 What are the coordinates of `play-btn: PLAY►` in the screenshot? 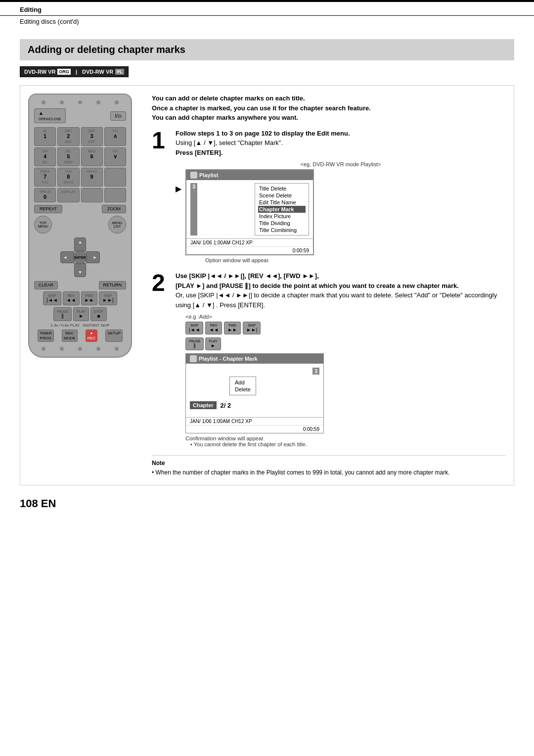 It's located at (81, 314).